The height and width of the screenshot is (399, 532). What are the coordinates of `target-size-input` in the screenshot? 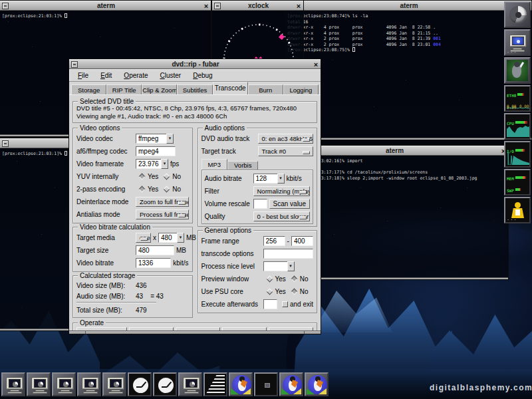 It's located at (155, 250).